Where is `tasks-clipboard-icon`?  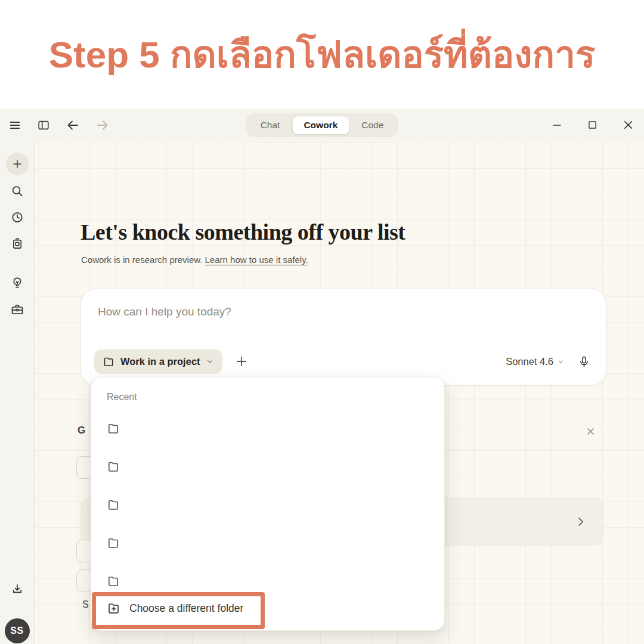
tasks-clipboard-icon is located at coordinates (17, 243).